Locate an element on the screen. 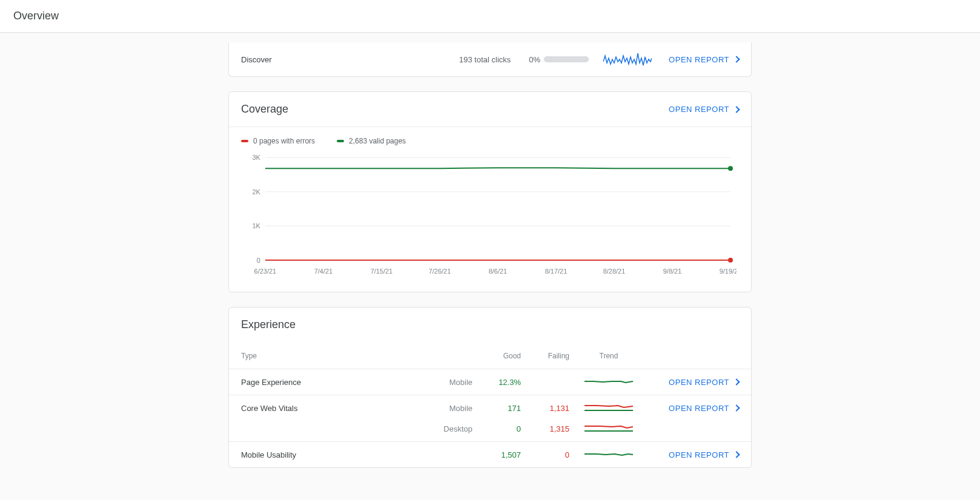  coverage-title: Coverage is located at coordinates (265, 109).